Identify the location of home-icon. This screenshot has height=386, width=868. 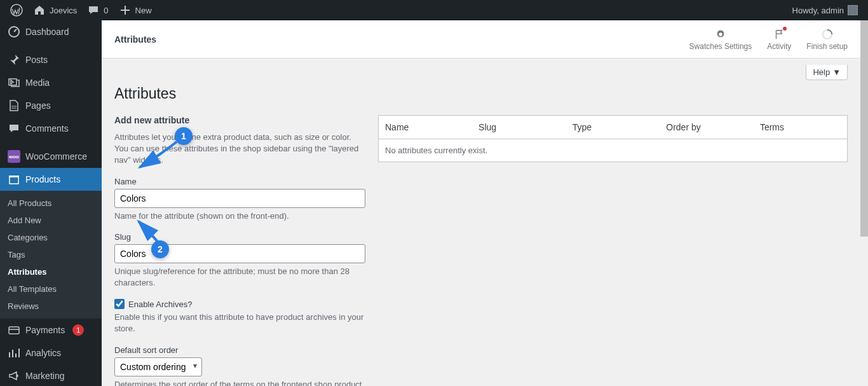
(39, 10).